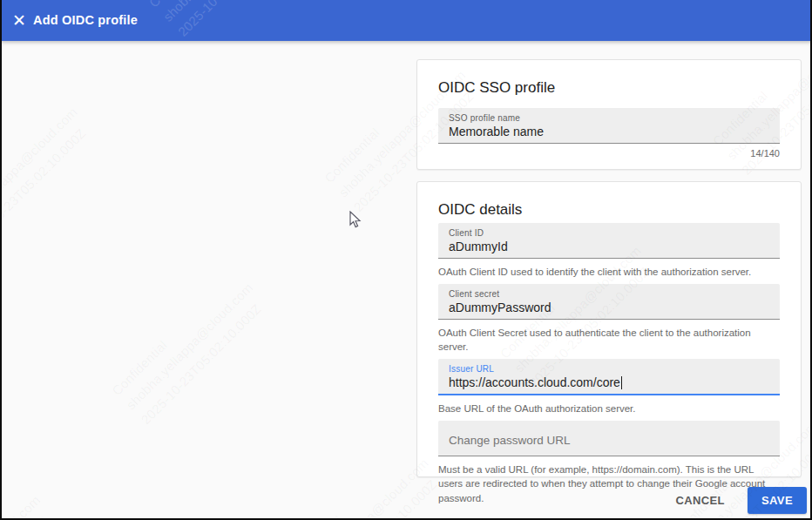  Describe the element at coordinates (85, 20) in the screenshot. I see `page-title: Add OIDC profile` at that location.